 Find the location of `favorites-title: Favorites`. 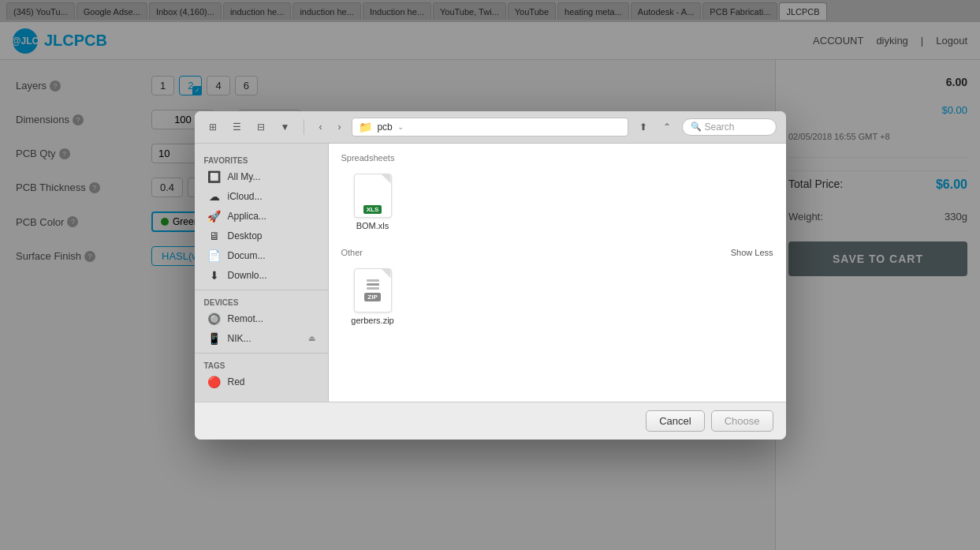

favorites-title: Favorites is located at coordinates (262, 159).